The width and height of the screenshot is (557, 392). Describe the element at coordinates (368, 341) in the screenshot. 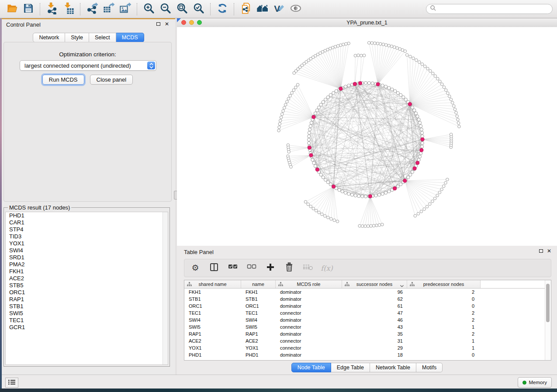

I see `table-row: ACE2ACE2connector311` at that location.